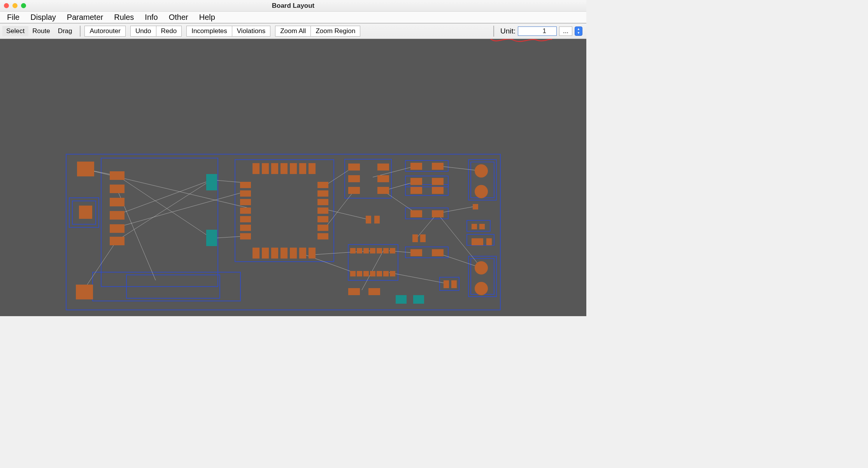 The image size is (868, 468). I want to click on menu-help: Help, so click(207, 17).